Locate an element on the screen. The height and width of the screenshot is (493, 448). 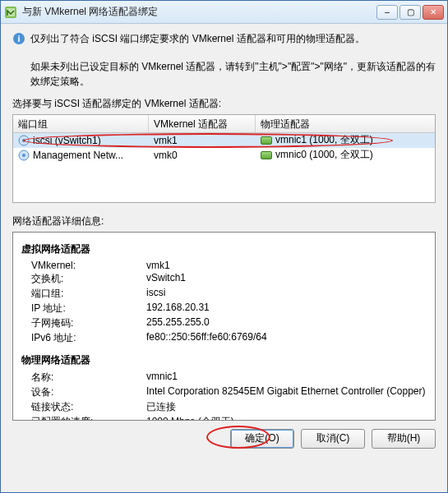
info-row: i 仅列出了符合 iSCSI 端口绑定要求的 VMkernel 适配器和可用的物… is located at coordinates (224, 39).